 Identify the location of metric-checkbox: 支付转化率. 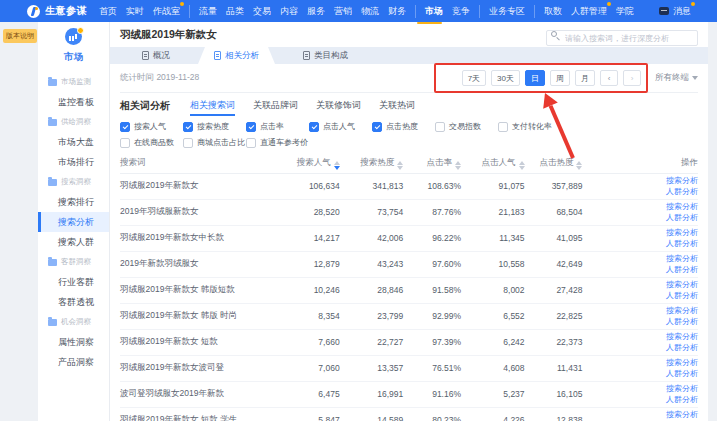
(530, 126).